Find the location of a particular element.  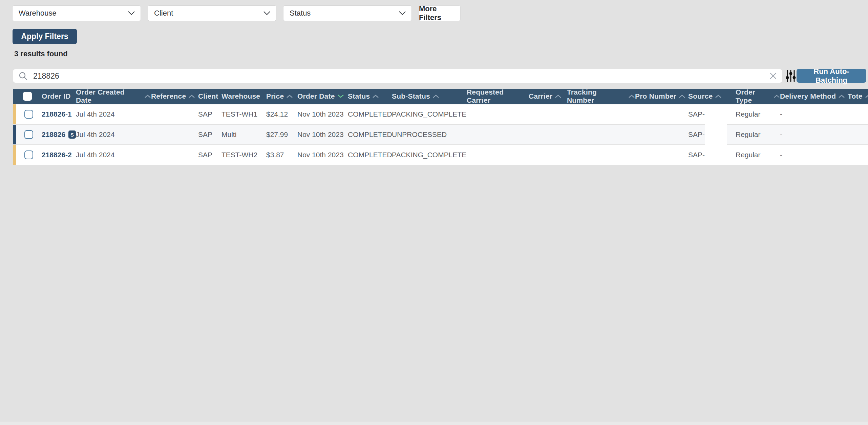

more-filters-button: More Filters is located at coordinates (440, 13).